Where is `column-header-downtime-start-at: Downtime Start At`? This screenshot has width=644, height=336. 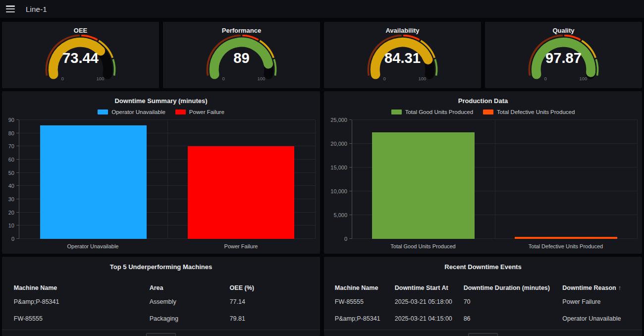
column-header-downtime-start-at: Downtime Start At is located at coordinates (429, 288).